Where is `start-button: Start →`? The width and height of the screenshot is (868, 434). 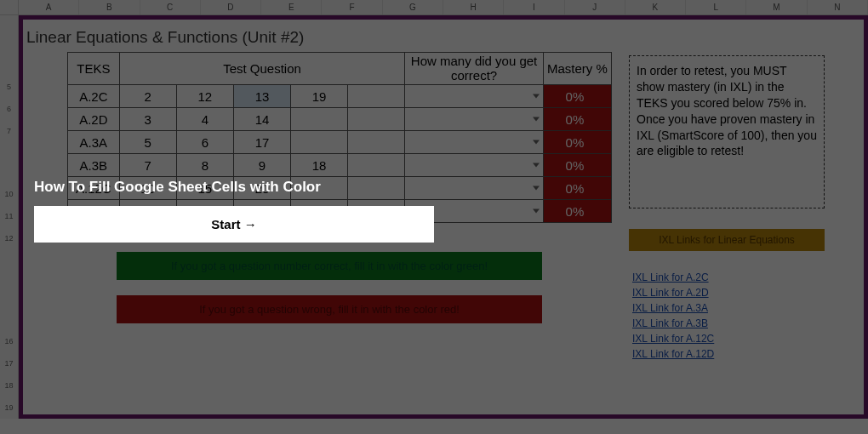
start-button: Start → is located at coordinates (234, 225).